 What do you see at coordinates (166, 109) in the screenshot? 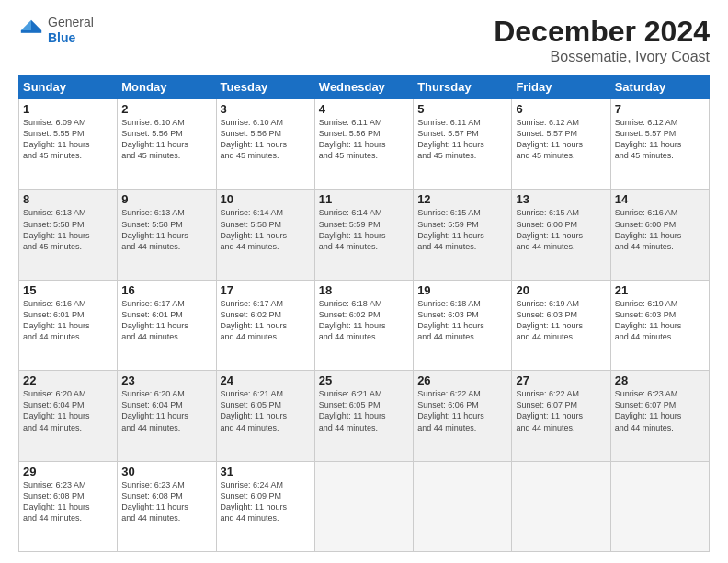
I see `day-number: 2` at bounding box center [166, 109].